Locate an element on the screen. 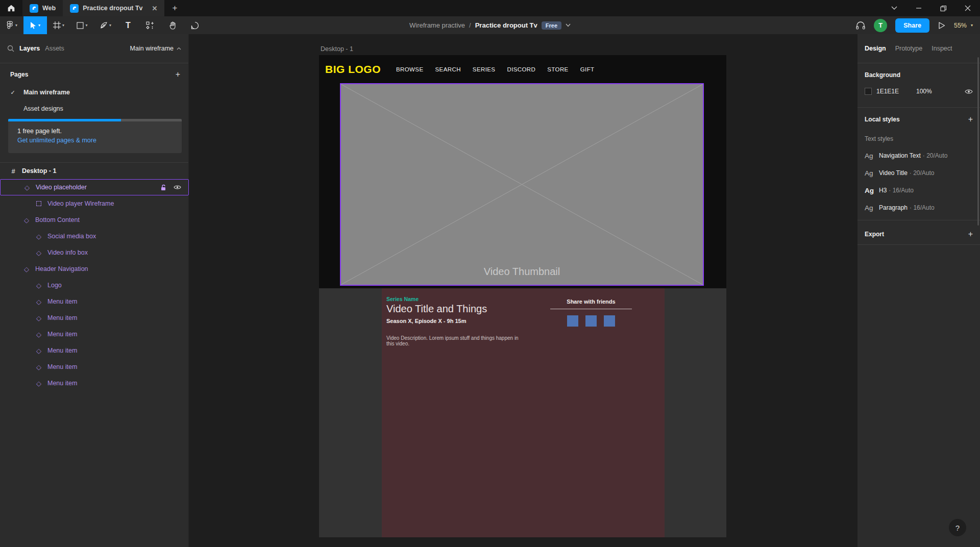  add-export-button: + is located at coordinates (971, 234).